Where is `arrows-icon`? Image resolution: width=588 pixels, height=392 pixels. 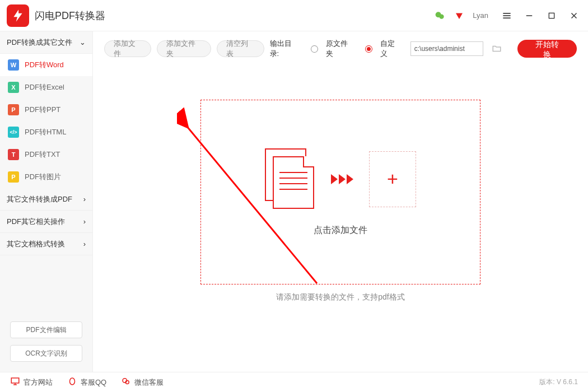
arrows-icon is located at coordinates (342, 179).